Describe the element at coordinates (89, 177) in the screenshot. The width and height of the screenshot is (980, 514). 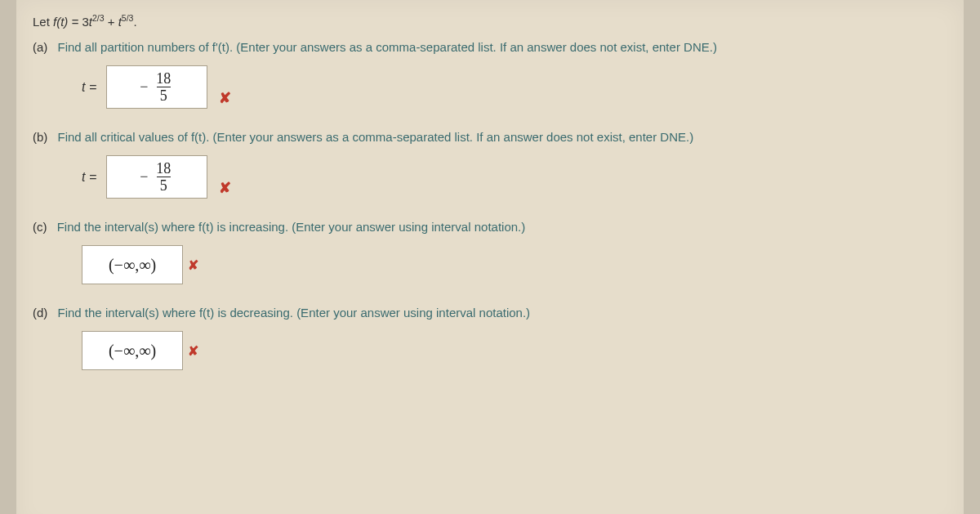
I see `part-b-eq-label: t =` at that location.